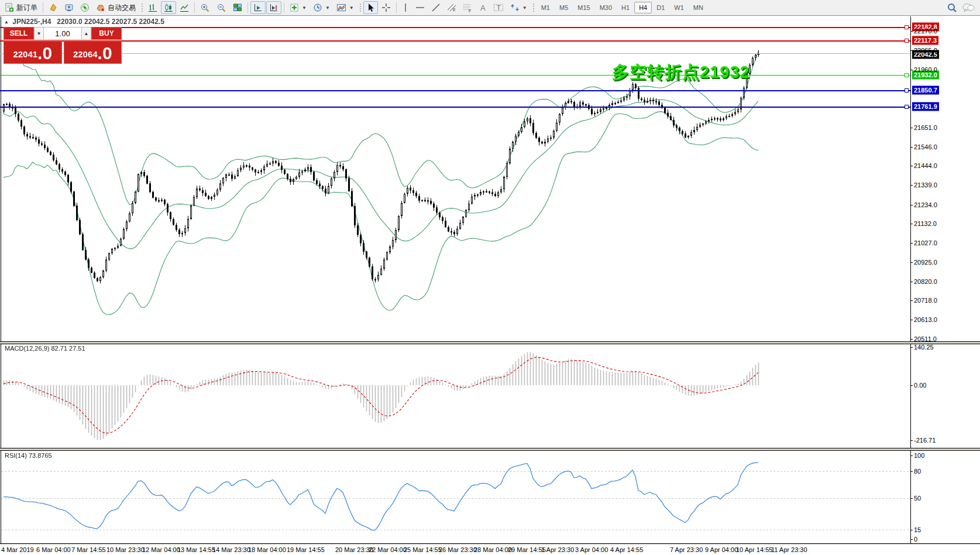  What do you see at coordinates (169, 8) in the screenshot?
I see `candlestick-chart-icon` at bounding box center [169, 8].